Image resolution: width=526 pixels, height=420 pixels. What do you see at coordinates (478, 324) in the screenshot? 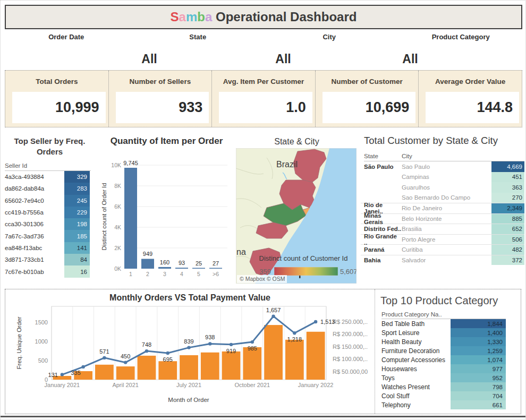
I see `category-value-cell: 1,844` at bounding box center [478, 324].